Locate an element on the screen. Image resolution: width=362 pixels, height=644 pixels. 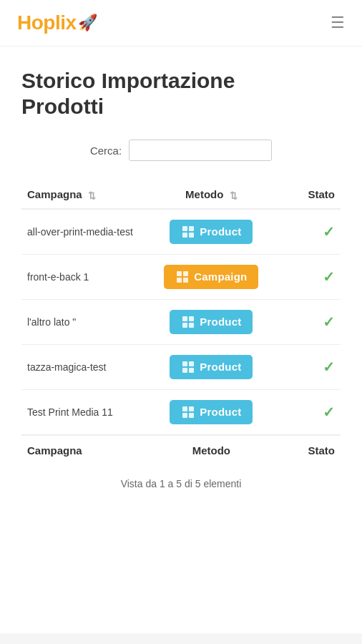
page-title: Storico Importazione Prodotti is located at coordinates (181, 94).